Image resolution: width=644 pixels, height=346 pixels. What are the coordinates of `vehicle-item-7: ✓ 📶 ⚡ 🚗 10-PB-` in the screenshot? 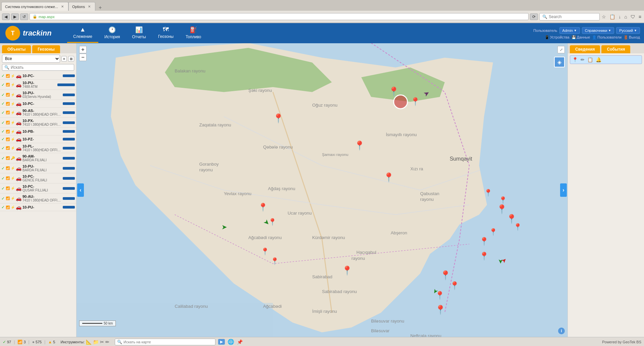 It's located at (38, 131).